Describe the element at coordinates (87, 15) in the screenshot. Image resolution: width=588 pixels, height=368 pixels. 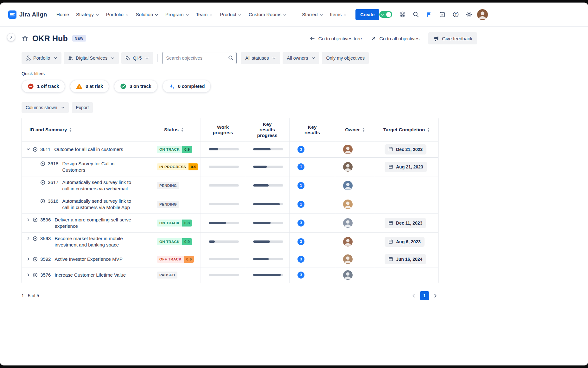
I see `nav-item-strategy: Strategy` at that location.